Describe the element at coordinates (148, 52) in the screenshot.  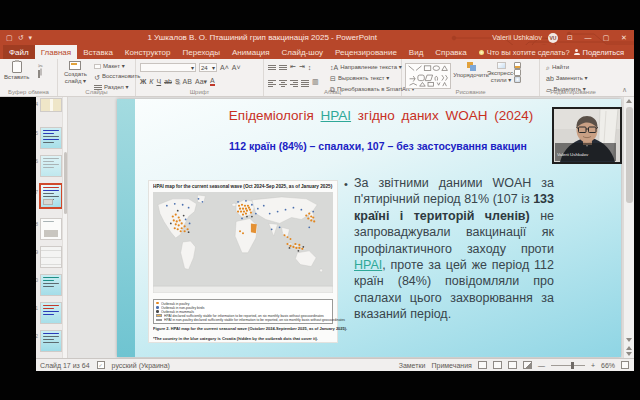
I see `tab-design: Конструктор` at that location.